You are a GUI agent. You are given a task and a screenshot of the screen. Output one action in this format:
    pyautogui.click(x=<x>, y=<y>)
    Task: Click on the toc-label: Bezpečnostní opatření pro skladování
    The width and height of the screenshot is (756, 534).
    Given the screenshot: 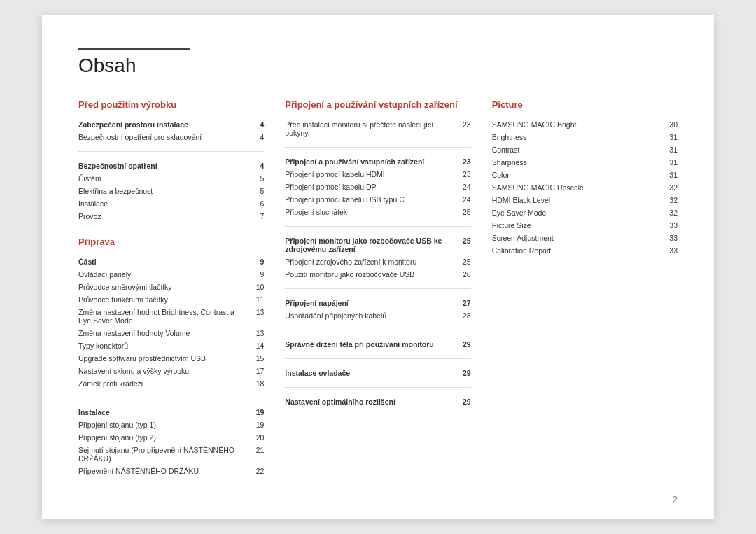 What is the action you would take?
    pyautogui.click(x=162, y=137)
    